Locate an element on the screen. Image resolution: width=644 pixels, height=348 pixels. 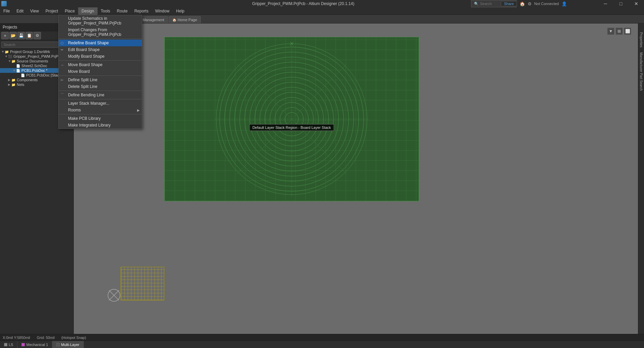
menu-redefine-board-shape: ⬡ Redefine Board Shape is located at coordinates (100, 43).